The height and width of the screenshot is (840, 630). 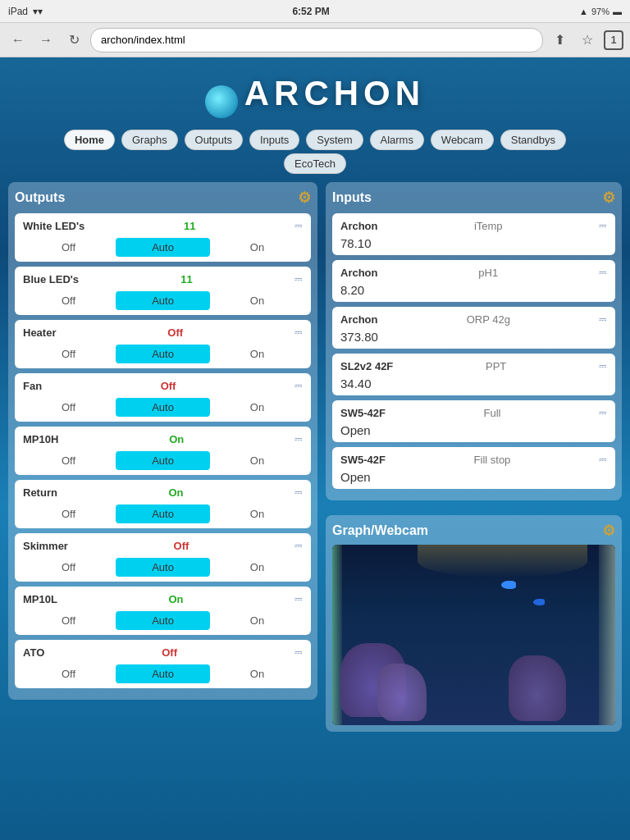 What do you see at coordinates (617, 11) in the screenshot?
I see `battery-icon: ▬` at bounding box center [617, 11].